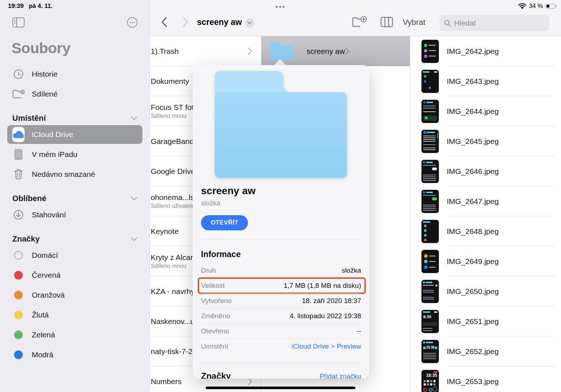 The width and height of the screenshot is (561, 392). I want to click on image-file-row: 8:30IMG_2651.jpeg, so click(486, 321).